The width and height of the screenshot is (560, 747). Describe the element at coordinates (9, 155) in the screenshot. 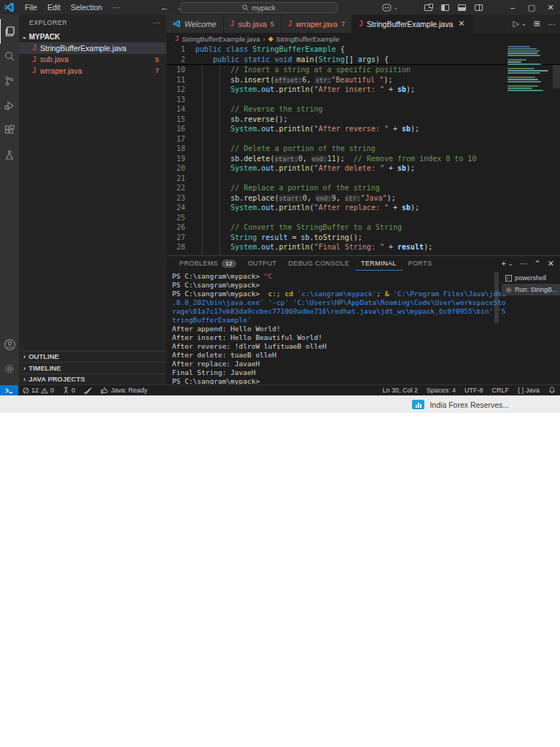

I see `testing-icon` at that location.